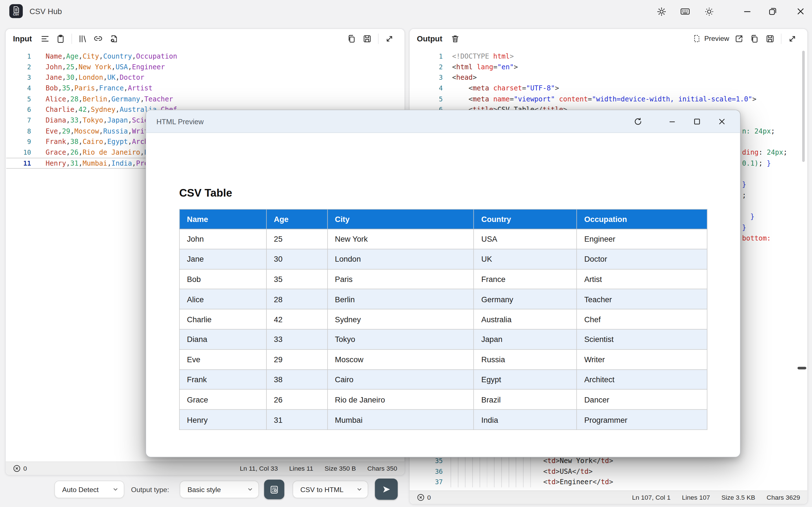 The width and height of the screenshot is (812, 507). What do you see at coordinates (274, 490) in the screenshot?
I see `table-layout-button` at bounding box center [274, 490].